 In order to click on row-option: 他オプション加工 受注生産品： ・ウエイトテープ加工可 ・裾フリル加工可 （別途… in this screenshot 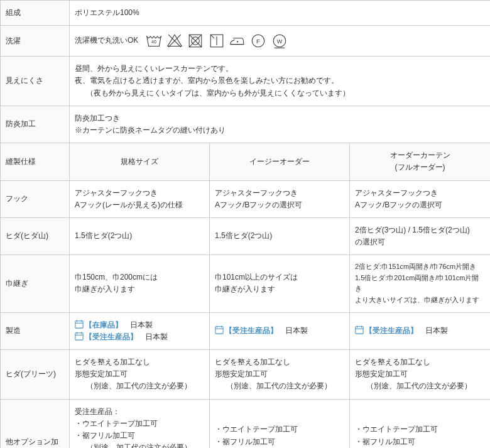, I will do `click(246, 423)`.